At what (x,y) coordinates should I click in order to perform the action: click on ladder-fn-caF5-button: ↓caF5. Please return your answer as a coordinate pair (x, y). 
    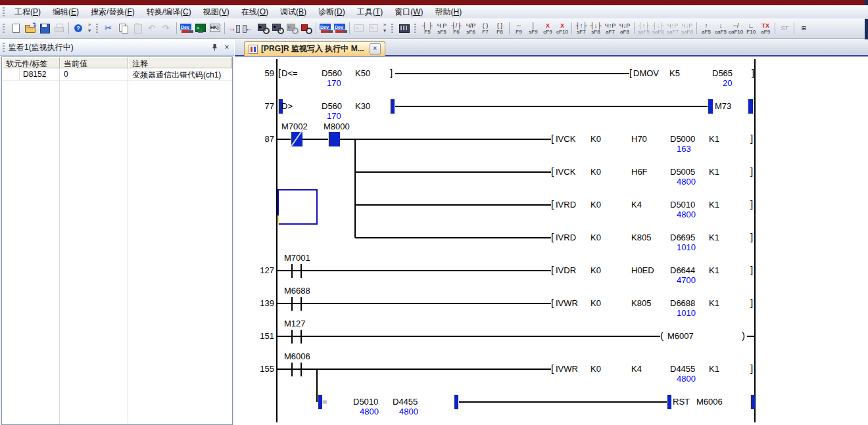
    Looking at the image, I should click on (721, 28).